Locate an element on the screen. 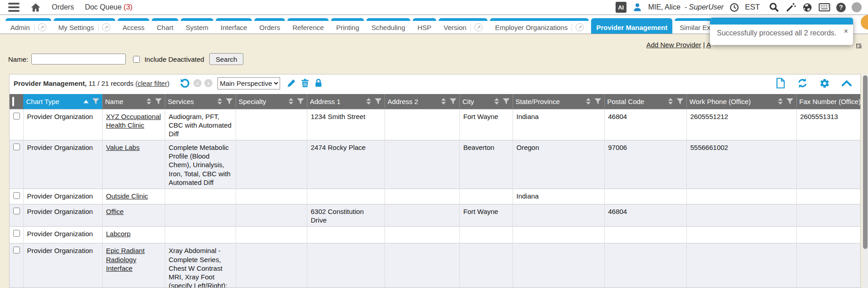 Image resolution: width=868 pixels, height=288 pixels. doc-queue-count-badge: (3) is located at coordinates (128, 7).